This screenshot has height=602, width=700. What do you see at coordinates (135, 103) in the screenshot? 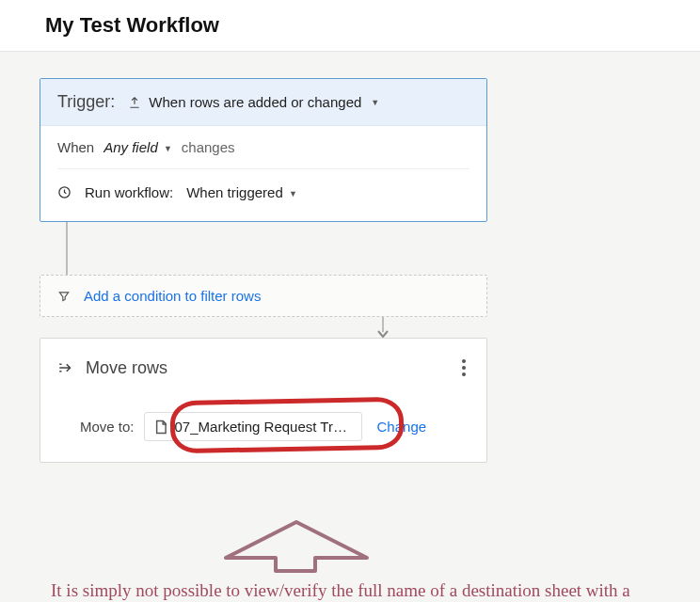
I see `upload-icon` at bounding box center [135, 103].